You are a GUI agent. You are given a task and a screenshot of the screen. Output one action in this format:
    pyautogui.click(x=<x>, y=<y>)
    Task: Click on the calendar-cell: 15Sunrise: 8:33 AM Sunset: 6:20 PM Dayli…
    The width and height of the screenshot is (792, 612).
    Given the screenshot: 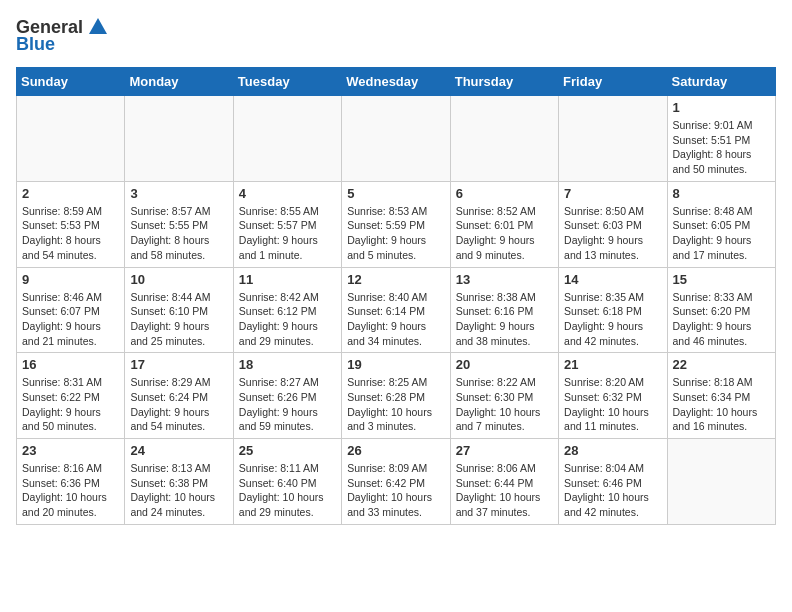 What is the action you would take?
    pyautogui.click(x=721, y=310)
    